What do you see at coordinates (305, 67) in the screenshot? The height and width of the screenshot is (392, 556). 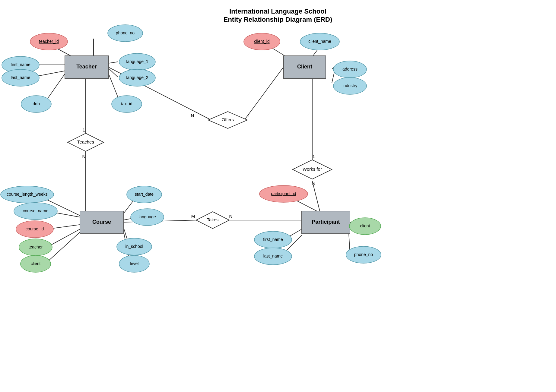 I see `entity-client-label: Client` at bounding box center [305, 67].